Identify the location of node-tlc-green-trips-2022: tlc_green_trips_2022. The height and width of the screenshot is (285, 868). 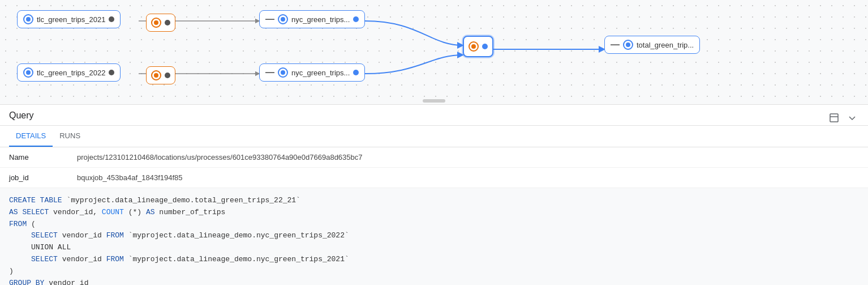
(69, 73).